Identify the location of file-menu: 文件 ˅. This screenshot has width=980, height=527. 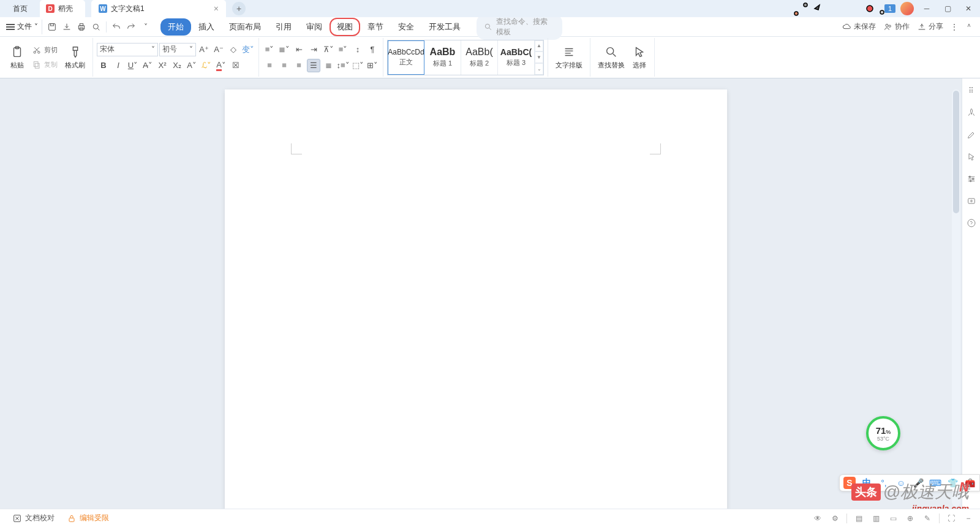
(22, 27).